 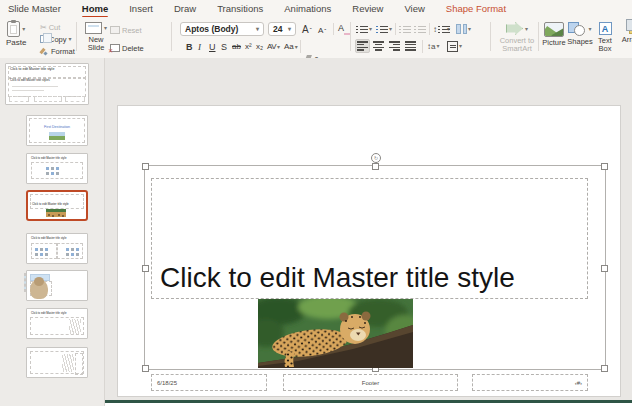 What do you see at coordinates (190, 46) in the screenshot?
I see `bold-button: B` at bounding box center [190, 46].